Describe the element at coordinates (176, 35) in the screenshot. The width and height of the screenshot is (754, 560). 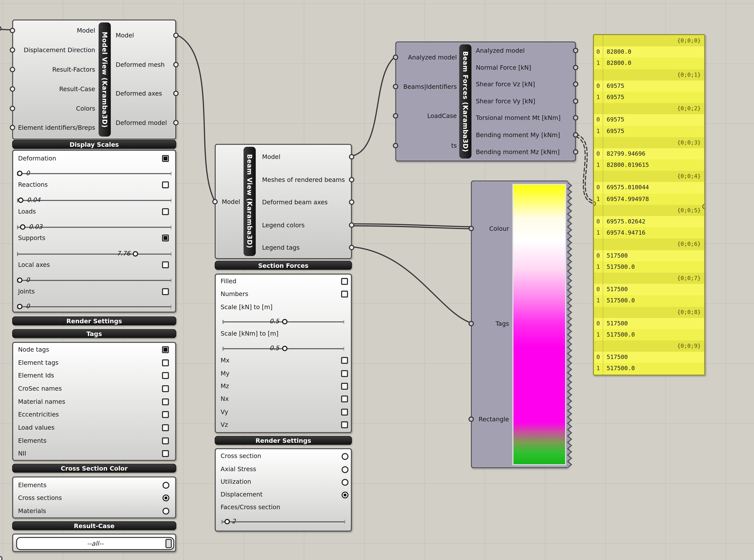
I see `model-view-output-port-model` at that location.